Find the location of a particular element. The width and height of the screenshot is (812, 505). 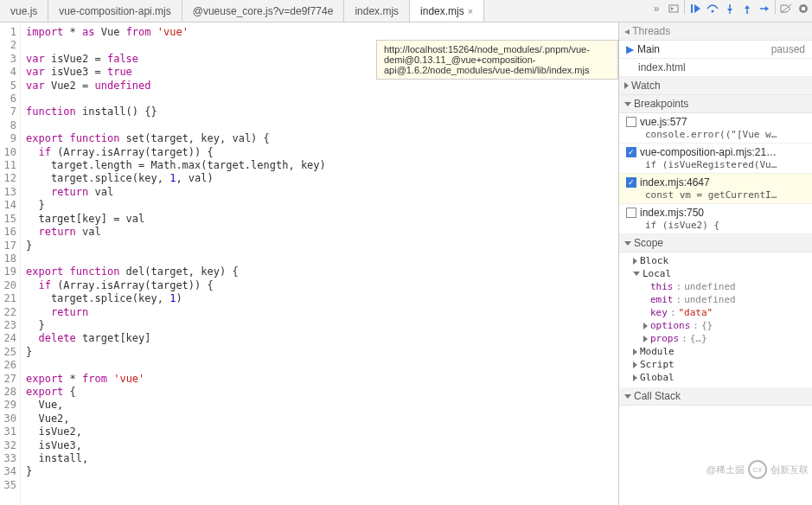

scope-local: Local is located at coordinates (716, 273).